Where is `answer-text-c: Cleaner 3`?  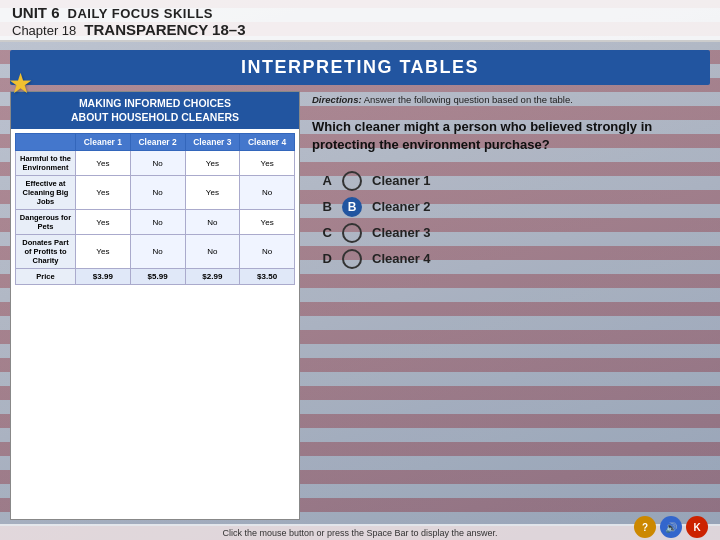
answer-text-c: Cleaner 3 is located at coordinates (402, 232).